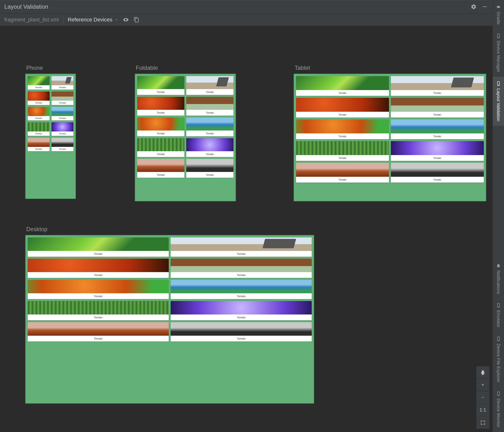 The image size is (504, 432). I want to click on phone-icon, so click(498, 83).